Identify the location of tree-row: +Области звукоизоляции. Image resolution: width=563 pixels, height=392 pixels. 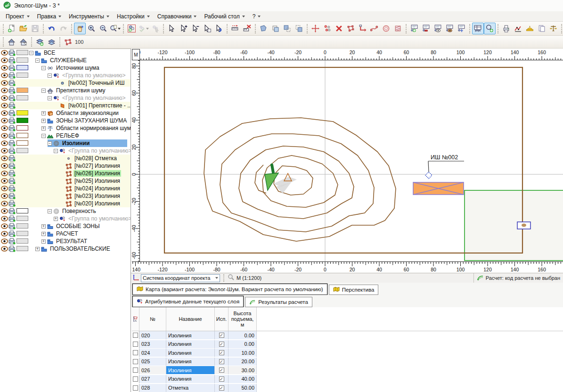
(65, 113).